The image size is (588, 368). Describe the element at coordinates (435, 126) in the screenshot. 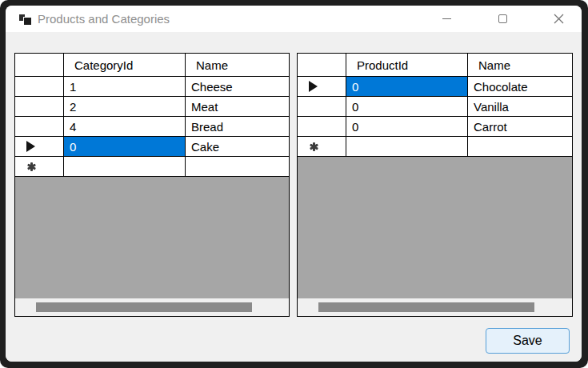

I see `table-row: 0Carrot` at that location.